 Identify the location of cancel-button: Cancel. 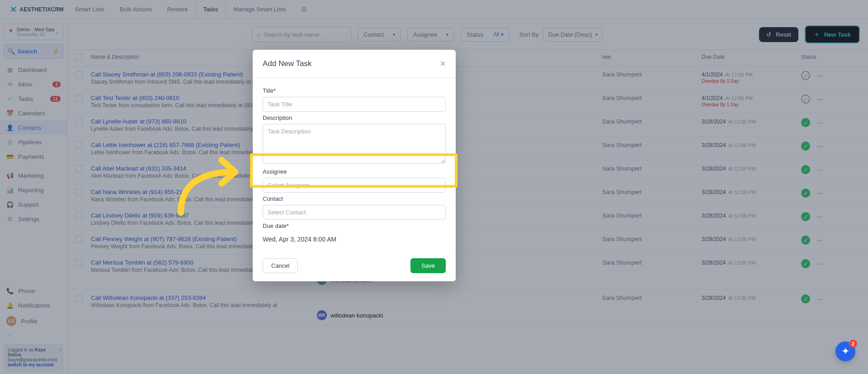
(280, 266).